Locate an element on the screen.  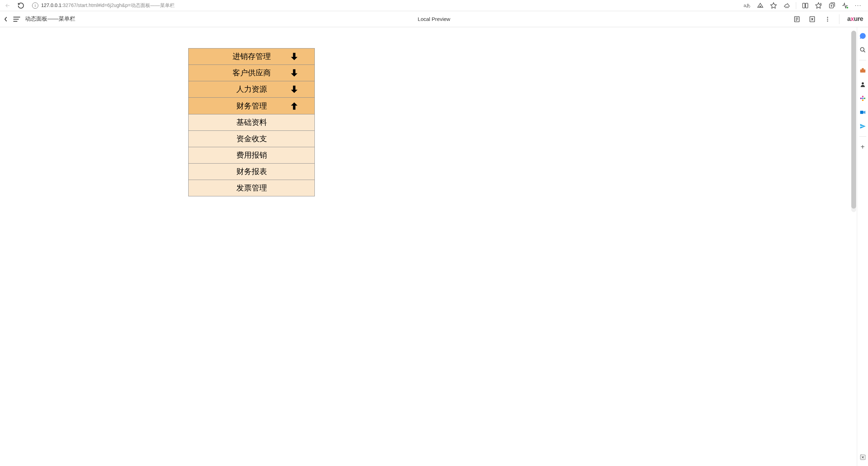
menu-header-customers: 客户供应商 is located at coordinates (252, 73).